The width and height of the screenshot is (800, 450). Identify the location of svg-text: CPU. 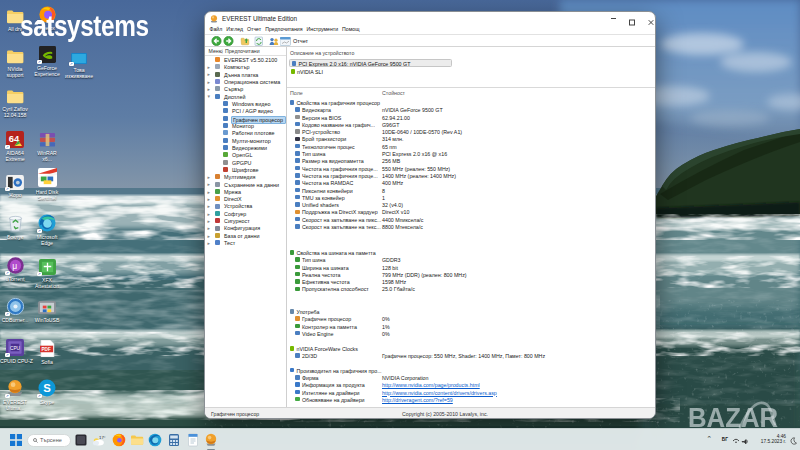
(16, 348).